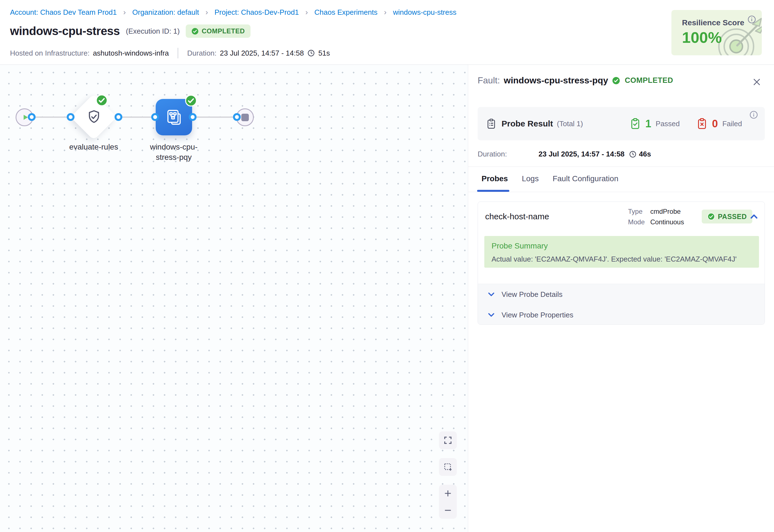 The width and height of the screenshot is (774, 532). I want to click on node-label-windows-cpu-stress-pqy: windows-cpu-stress-pqy, so click(174, 152).